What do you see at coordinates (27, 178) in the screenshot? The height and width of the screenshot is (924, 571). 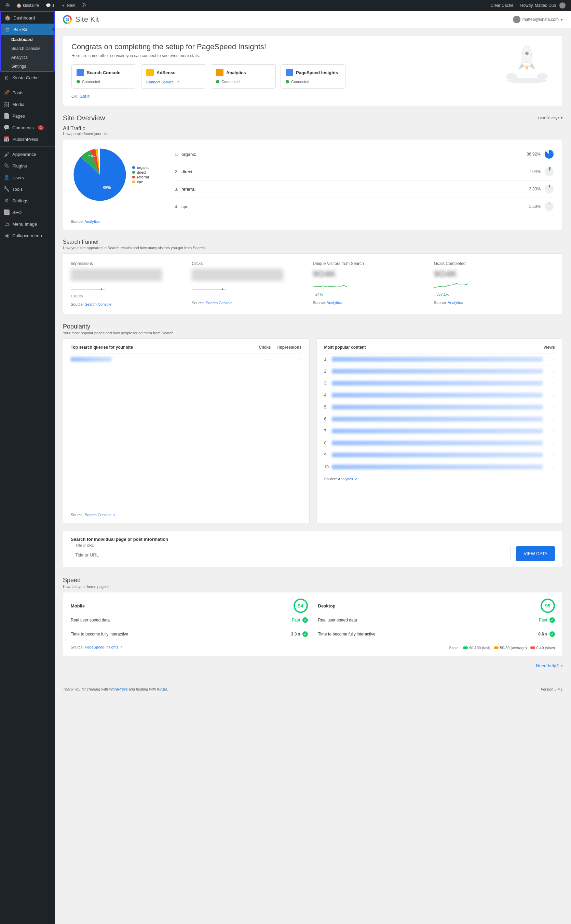 I see `sidebar-item-users: 👤Users` at bounding box center [27, 178].